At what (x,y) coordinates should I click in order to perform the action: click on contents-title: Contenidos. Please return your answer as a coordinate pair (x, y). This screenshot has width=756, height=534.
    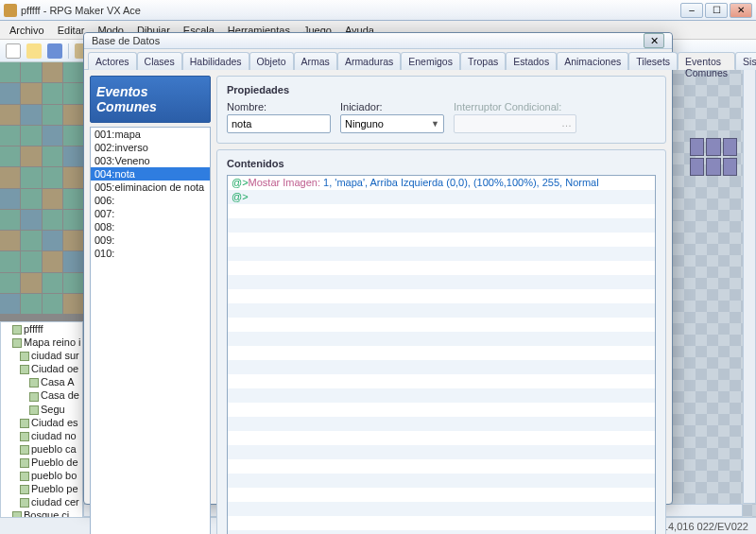
    Looking at the image, I should click on (441, 164).